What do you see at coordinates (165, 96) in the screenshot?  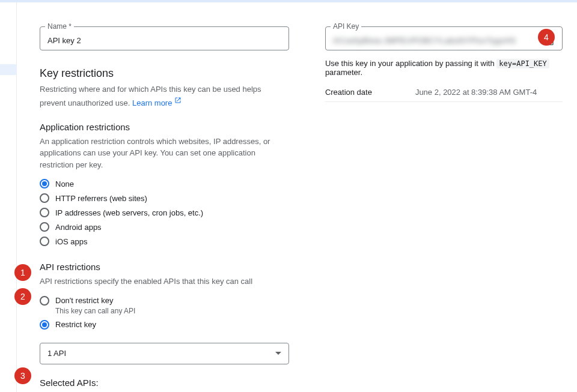 I see `key-restrictions-helper: Restricting where and for which APIs thi…` at bounding box center [165, 96].